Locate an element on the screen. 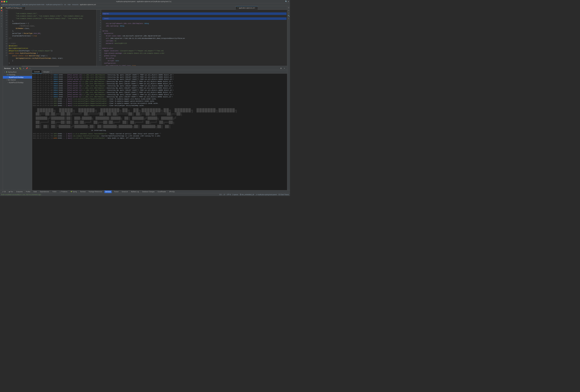 The image size is (580, 392). services-more-btn: ⋯ is located at coordinates (30, 68).